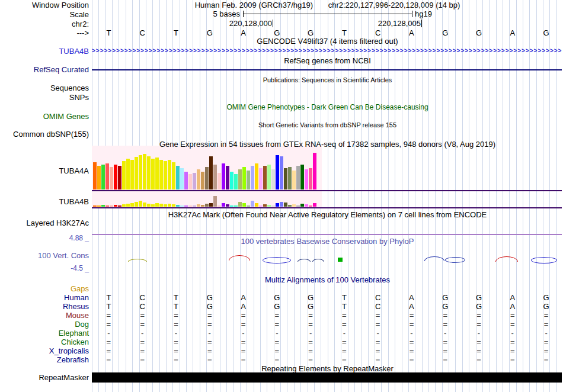 This screenshot has height=392, width=563. What do you see at coordinates (44, 51) in the screenshot?
I see `gencode-item-label: TUBA4B` at bounding box center [44, 51].